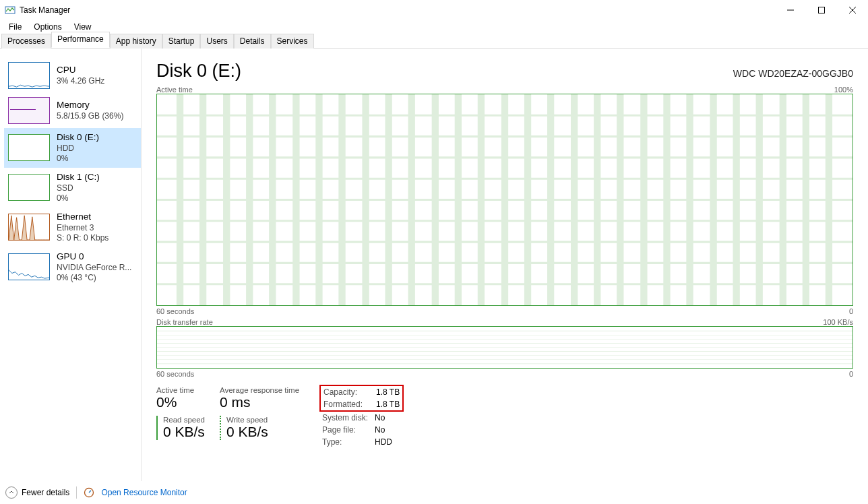  Describe the element at coordinates (264, 402) in the screenshot. I see `avg-resp-value: 0 ms` at that location.